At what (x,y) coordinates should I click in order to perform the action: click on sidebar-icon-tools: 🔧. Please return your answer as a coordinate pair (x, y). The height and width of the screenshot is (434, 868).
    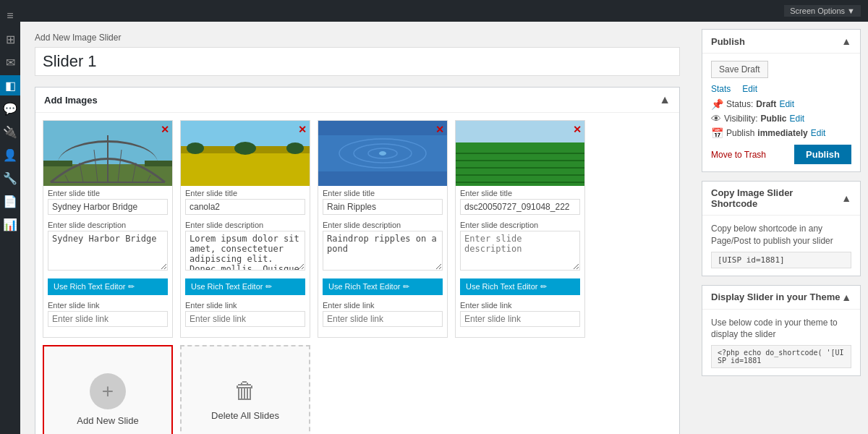
    Looking at the image, I should click on (10, 178).